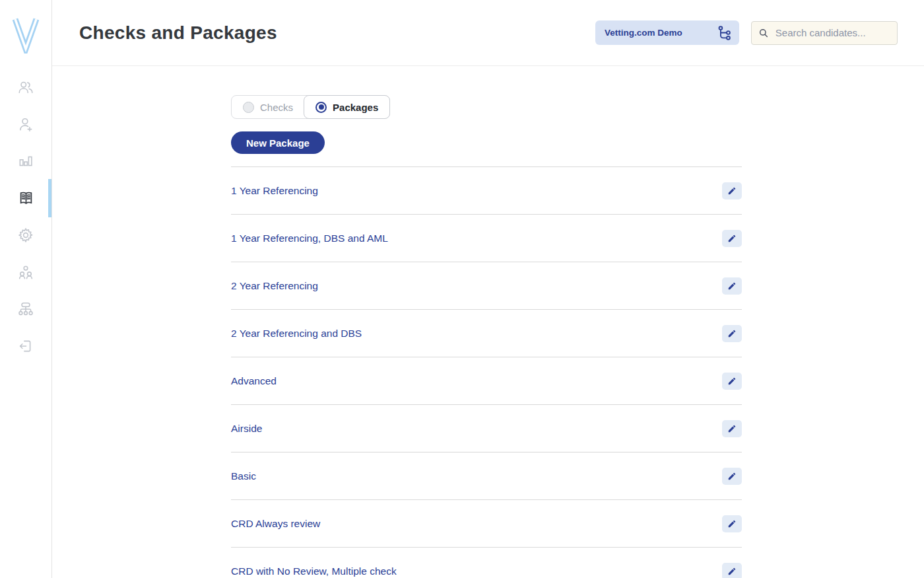 This screenshot has height=578, width=924. I want to click on toggle-option-checks: Checks, so click(268, 107).